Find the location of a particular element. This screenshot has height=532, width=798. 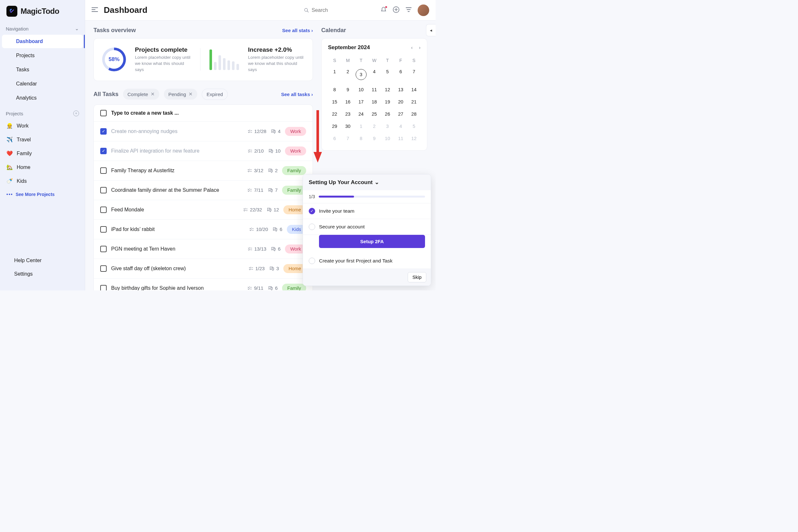

cal-day: 22 is located at coordinates (335, 114).